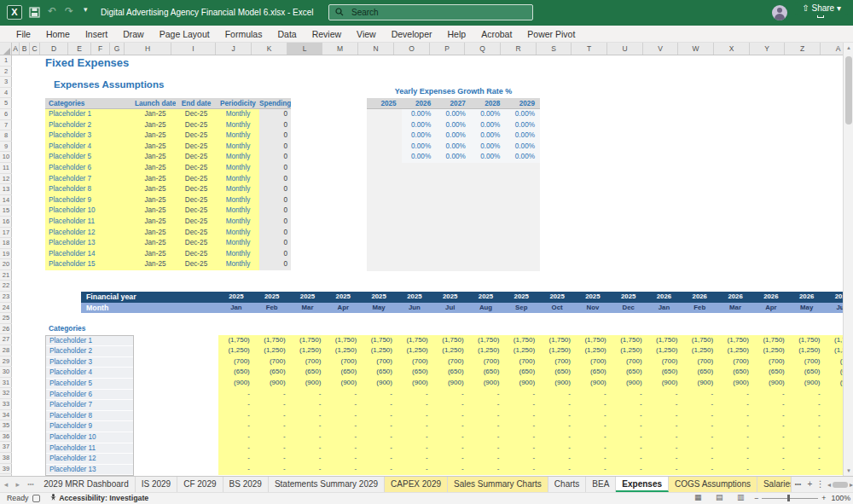  Describe the element at coordinates (168, 201) in the screenshot. I see `assumptions-row: Placeholder 9Jan-25Dec-25Monthly0` at that location.